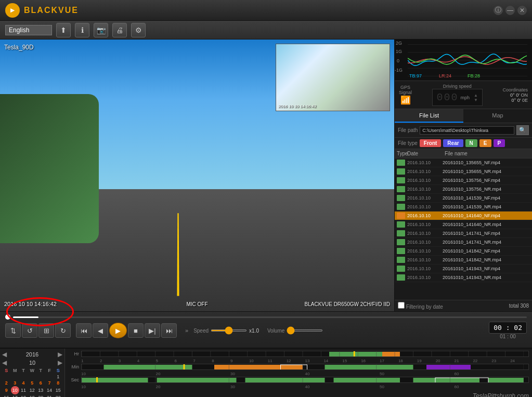 The height and width of the screenshot is (397, 532). Describe the element at coordinates (519, 100) in the screenshot. I see `coord2b: 0'` at that location.